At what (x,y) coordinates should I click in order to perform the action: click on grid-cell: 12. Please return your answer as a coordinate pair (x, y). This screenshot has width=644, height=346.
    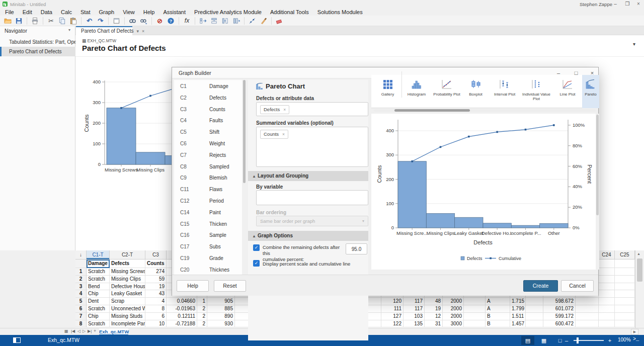
    Looking at the image, I should click on (434, 317).